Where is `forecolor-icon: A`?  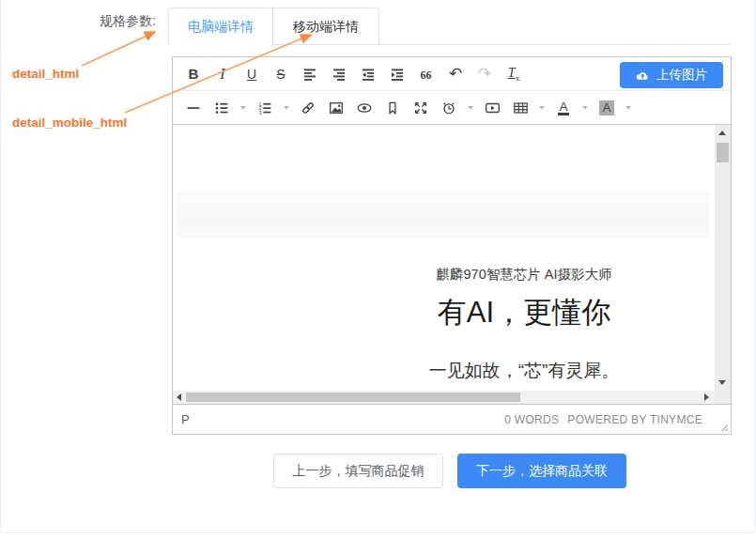
forecolor-icon: A is located at coordinates (563, 108).